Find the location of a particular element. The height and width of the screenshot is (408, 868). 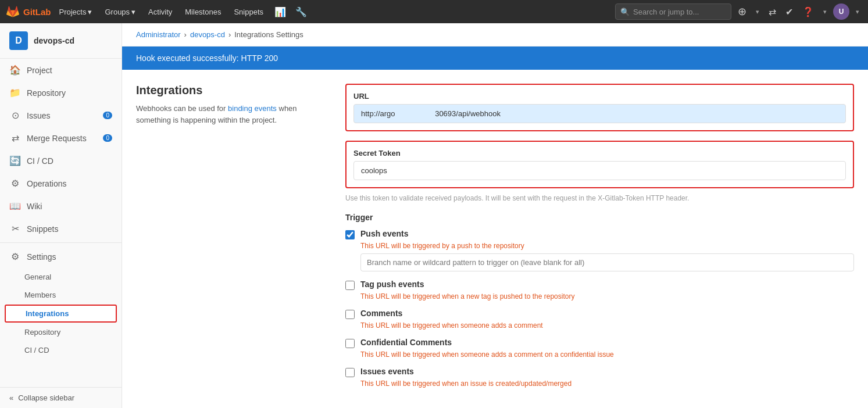

trigger-tag-push: Tag push events This URL will be trigger… is located at coordinates (600, 290).